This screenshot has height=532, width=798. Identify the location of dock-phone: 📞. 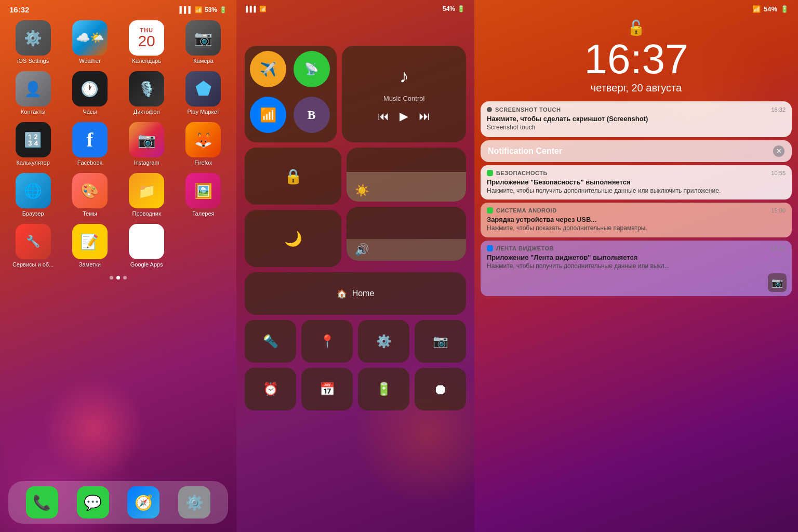
(42, 502).